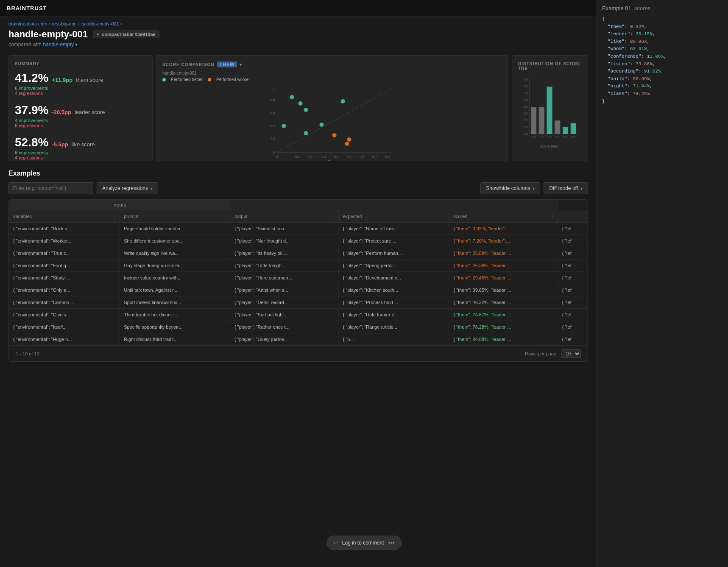 Image resolution: width=728 pixels, height=567 pixels. What do you see at coordinates (31, 78) in the screenshot?
I see `metric-them-value: 41.2%` at bounding box center [31, 78].